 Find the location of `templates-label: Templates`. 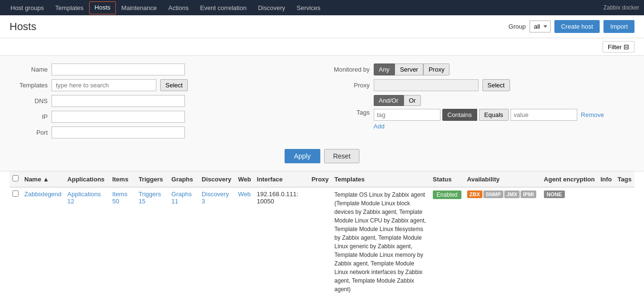

templates-label: Templates is located at coordinates (29, 85).